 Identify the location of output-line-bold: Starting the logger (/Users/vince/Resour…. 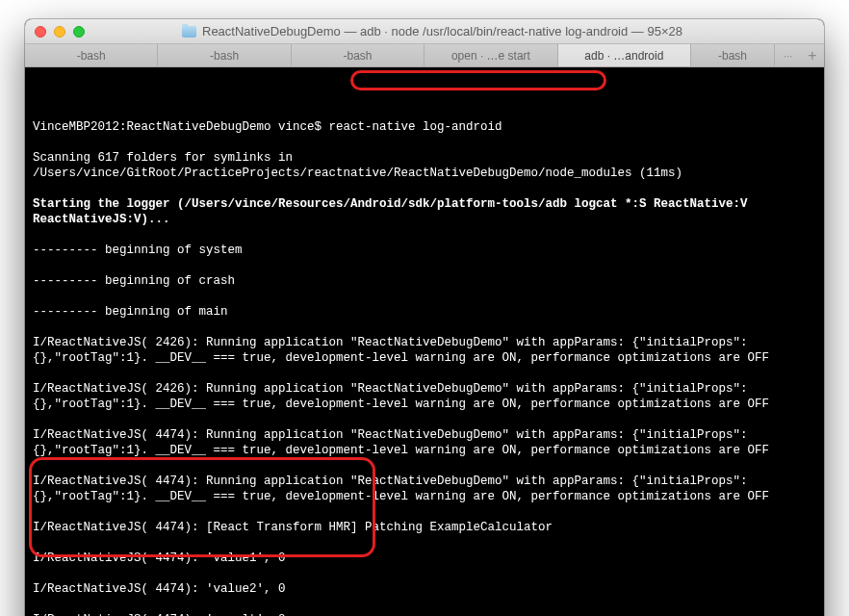
(424, 212).